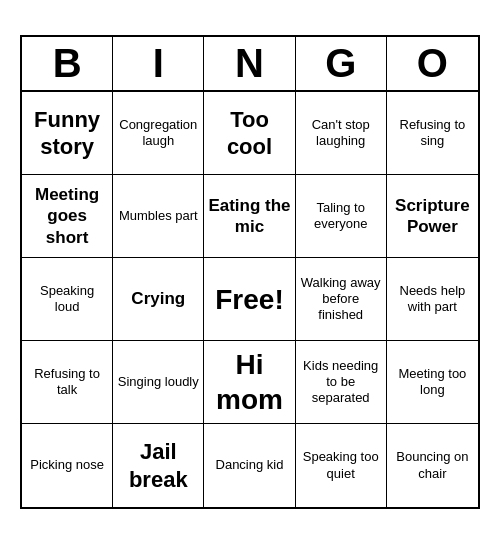 This screenshot has height=544, width=500. Describe the element at coordinates (250, 466) in the screenshot. I see `bingo-cell: Dancing kid` at that location.